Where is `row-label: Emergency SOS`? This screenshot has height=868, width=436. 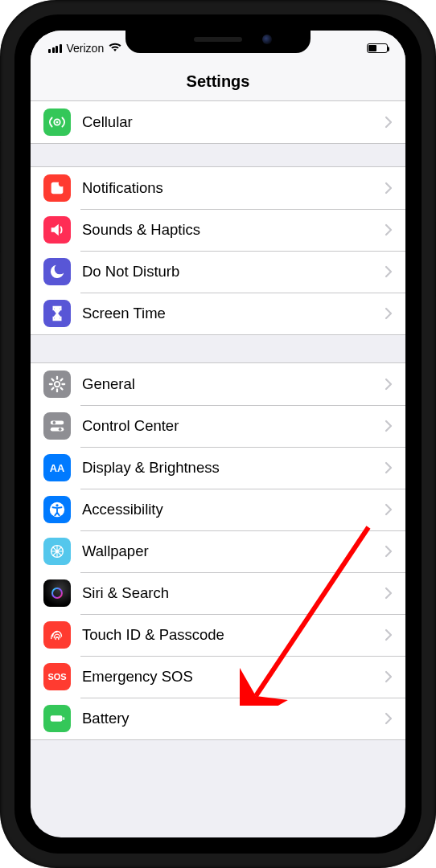
row-label: Emergency SOS is located at coordinates (233, 677).